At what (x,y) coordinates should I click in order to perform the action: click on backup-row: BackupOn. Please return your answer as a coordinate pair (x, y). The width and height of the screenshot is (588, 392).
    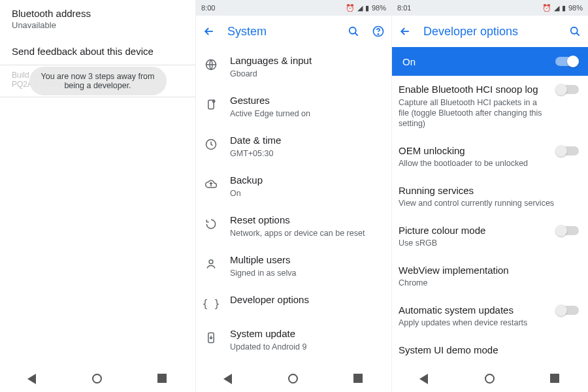
    Looking at the image, I should click on (294, 187).